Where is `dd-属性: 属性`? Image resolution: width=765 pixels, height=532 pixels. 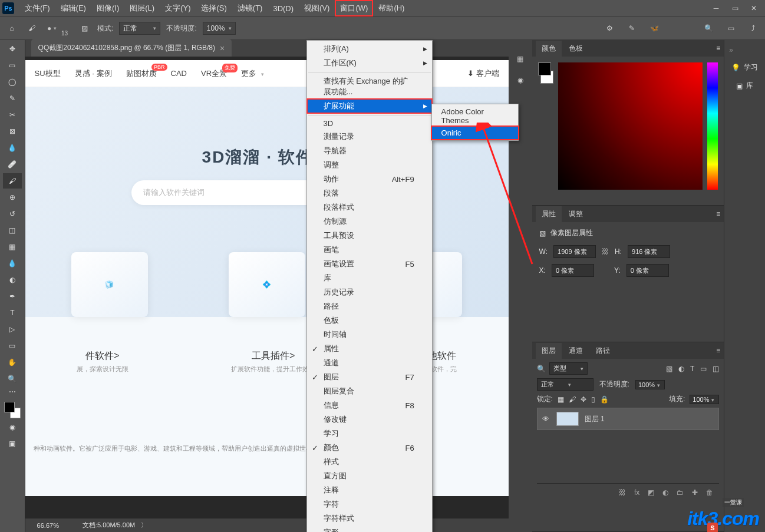
dd-属性: 属性 is located at coordinates (370, 349).